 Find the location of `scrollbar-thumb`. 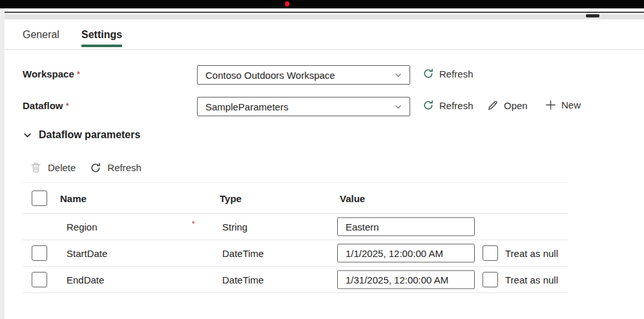

scrollbar-thumb is located at coordinates (593, 15).